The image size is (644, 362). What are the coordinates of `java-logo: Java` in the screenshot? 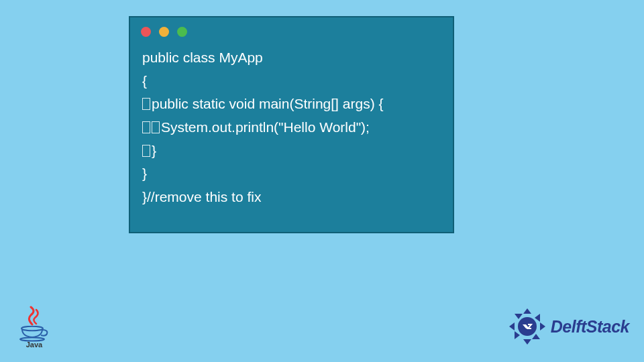 It's located at (34, 327).